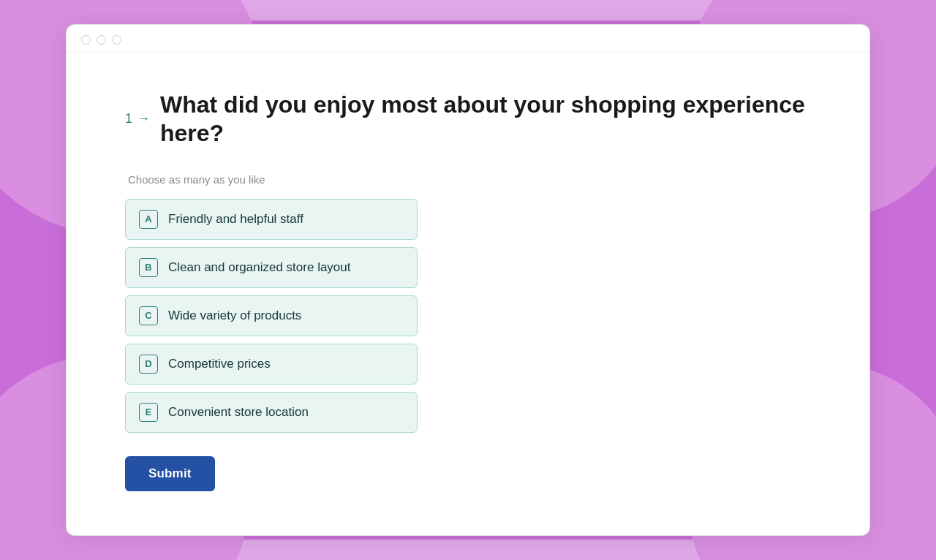 Image resolution: width=936 pixels, height=560 pixels. Describe the element at coordinates (271, 268) in the screenshot. I see `option-item-b: BClean and organized store layout` at that location.